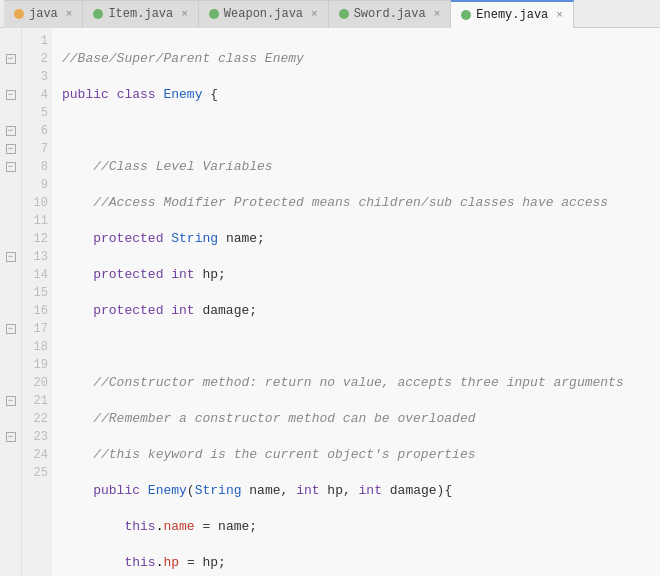 Image resolution: width=660 pixels, height=576 pixels. I want to click on tab-java-label: java, so click(44, 14).